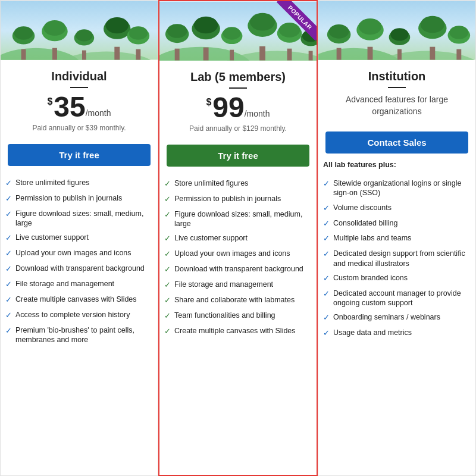  What do you see at coordinates (397, 76) in the screenshot?
I see `plan-name-institution: Institution` at bounding box center [397, 76].